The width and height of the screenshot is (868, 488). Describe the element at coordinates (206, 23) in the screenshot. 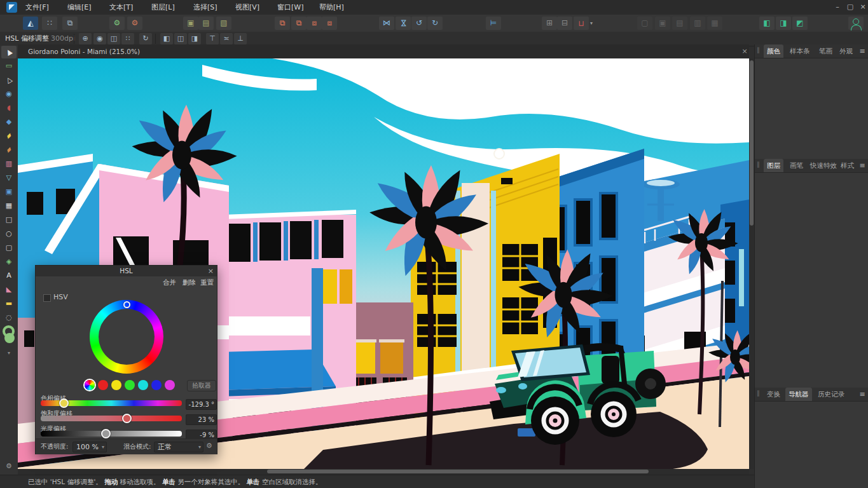

I see `view-split-icon: ▤` at that location.